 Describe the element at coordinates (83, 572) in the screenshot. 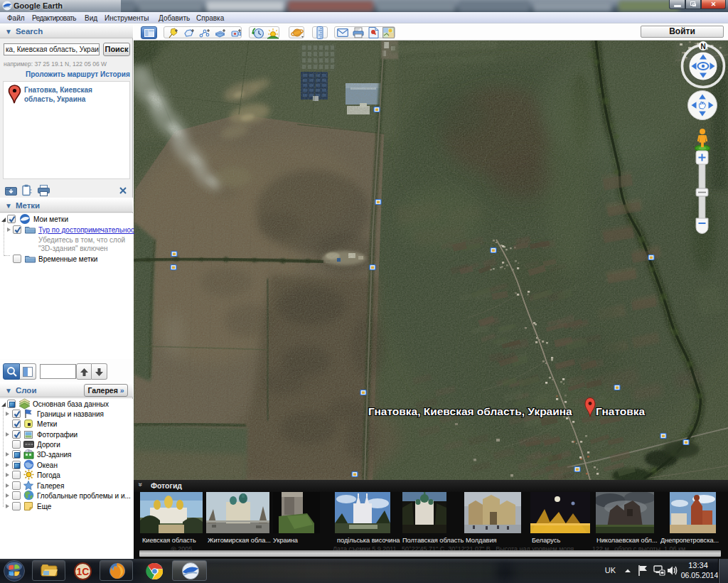

I see `svg-text: 1С` at that location.